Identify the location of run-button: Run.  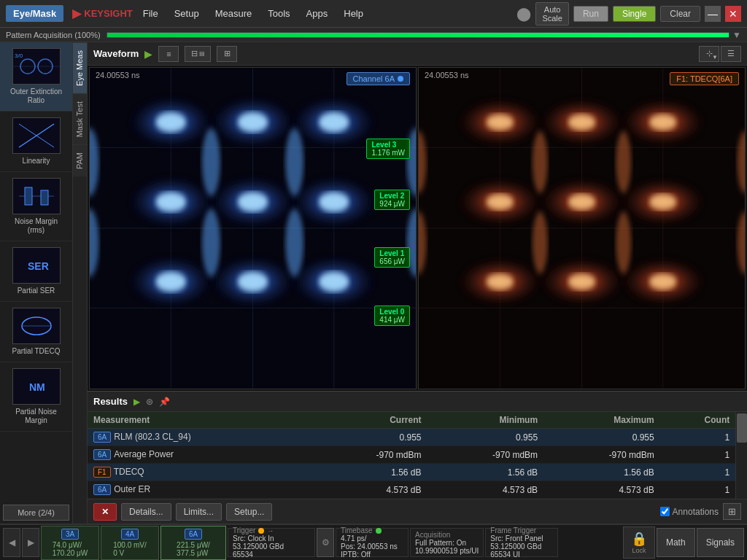
(591, 14).